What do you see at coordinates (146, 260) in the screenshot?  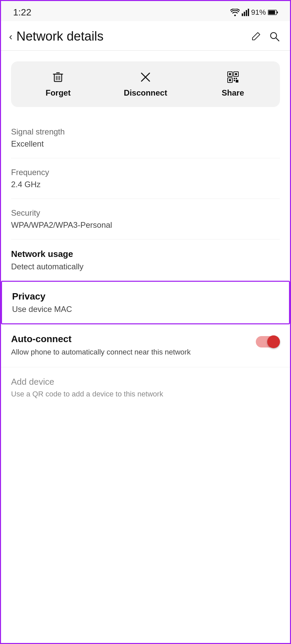 I see `network-usage-item: Network usage Detect automatically` at bounding box center [146, 260].